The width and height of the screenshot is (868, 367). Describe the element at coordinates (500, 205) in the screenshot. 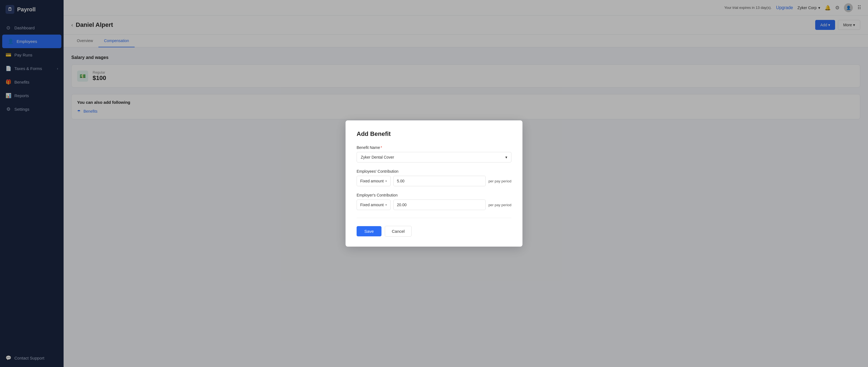

I see `employer-per-pay: per pay period` at that location.